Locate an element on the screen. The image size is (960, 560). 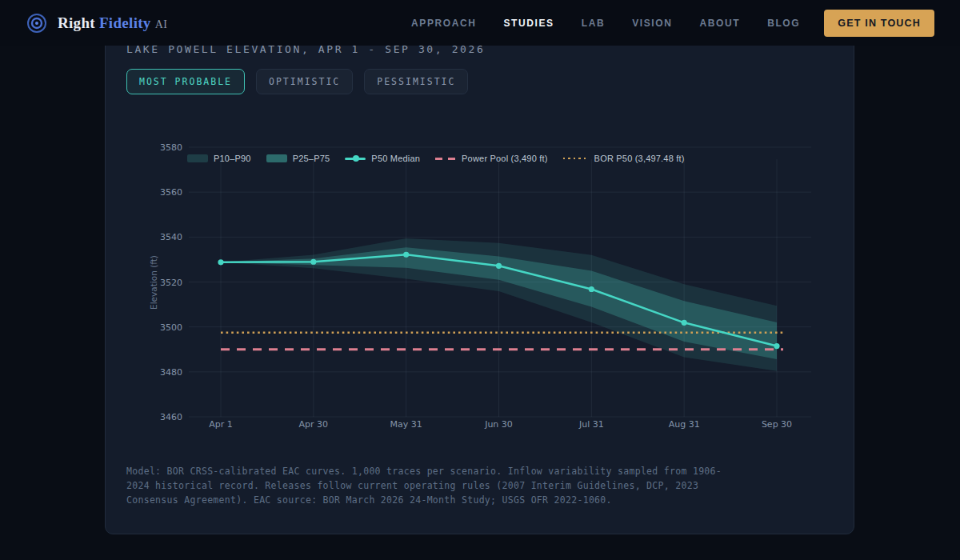
x-tick-label: Aug 31 is located at coordinates (685, 424).